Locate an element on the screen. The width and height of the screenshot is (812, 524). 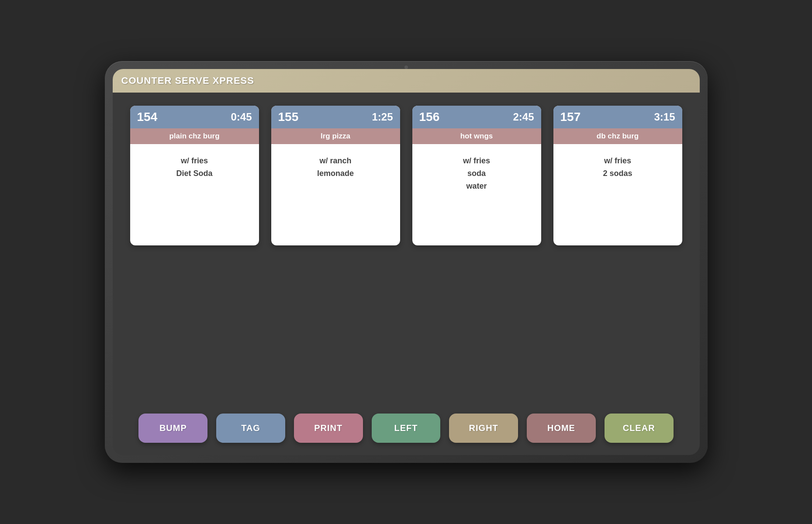
right-button: RIGHT is located at coordinates (484, 428).